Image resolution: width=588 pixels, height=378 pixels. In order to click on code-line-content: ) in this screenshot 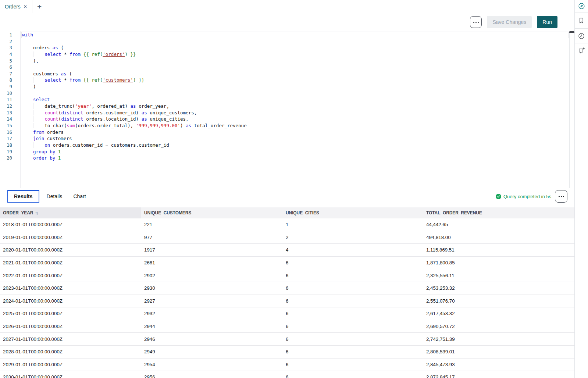, I will do `click(28, 87)`.